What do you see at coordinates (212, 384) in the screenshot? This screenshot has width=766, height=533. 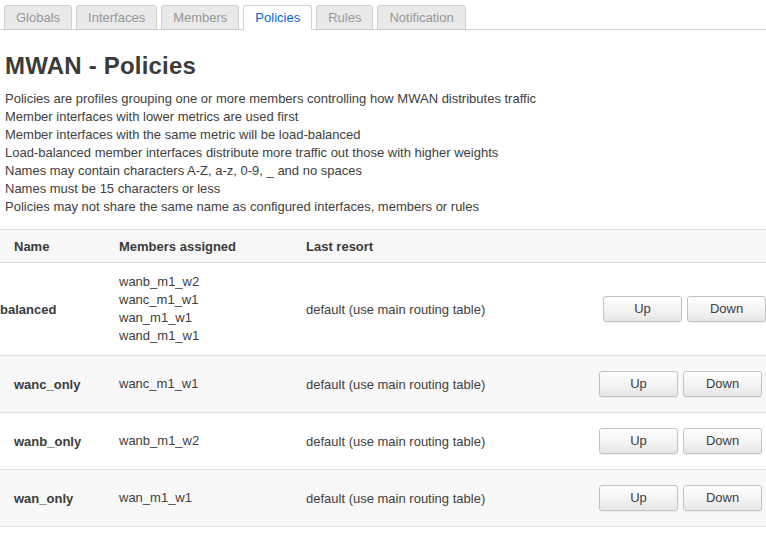 I see `policy-members: wanc_m1_w1` at bounding box center [212, 384].